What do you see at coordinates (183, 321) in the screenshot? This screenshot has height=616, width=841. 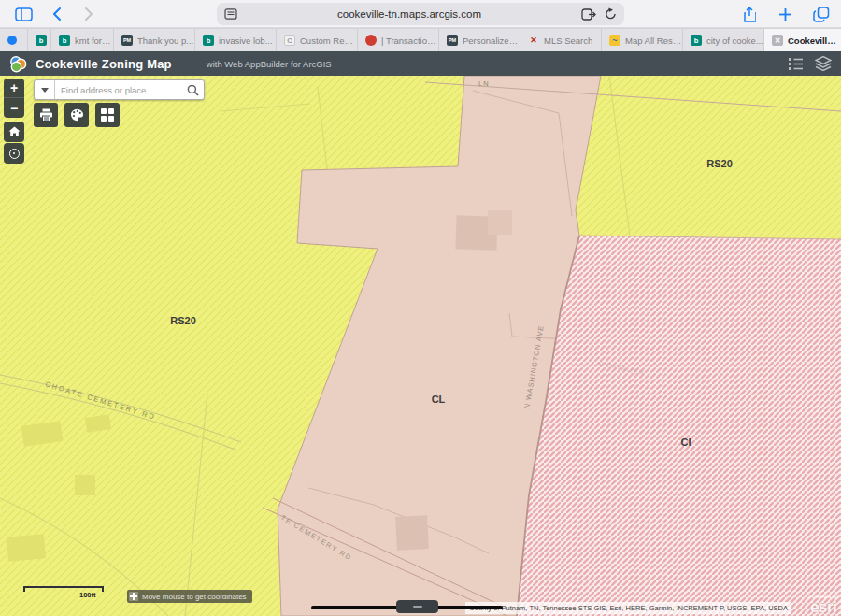 I see `zone-label-rs20-west: RS20` at bounding box center [183, 321].